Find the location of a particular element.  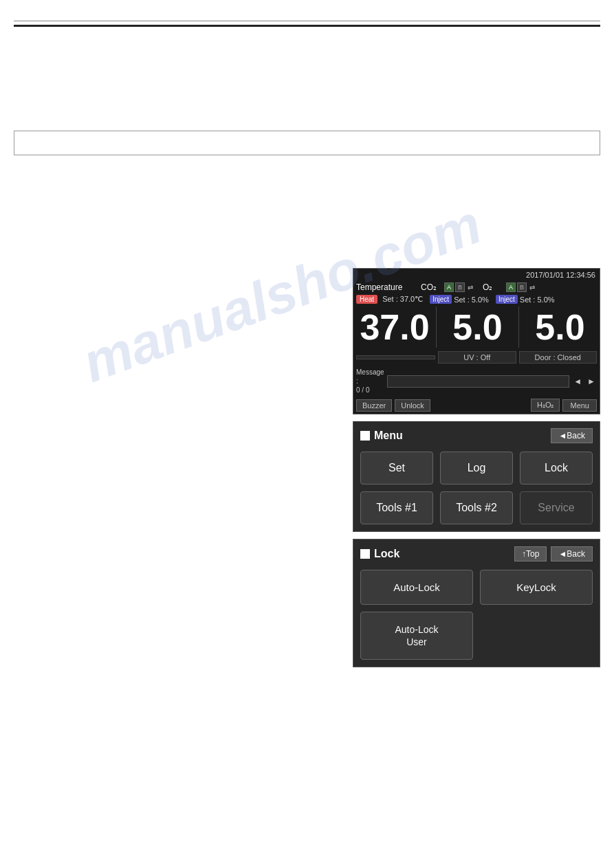

menu-tools2-button: Tools #2 is located at coordinates (476, 508).